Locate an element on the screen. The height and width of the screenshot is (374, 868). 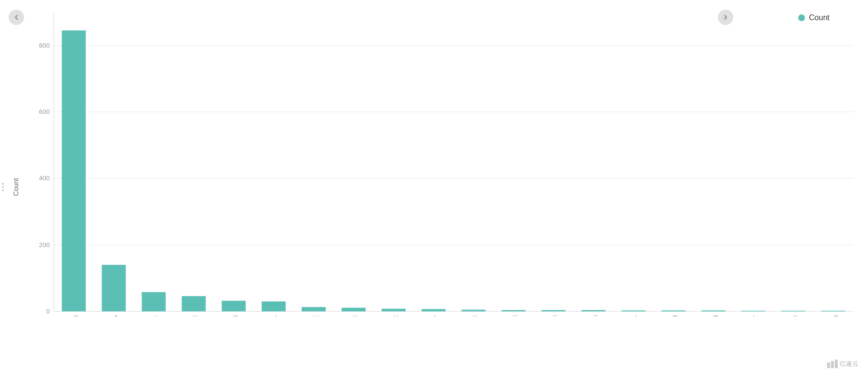
x-label-3: 列表失败 is located at coordinates (196, 316).